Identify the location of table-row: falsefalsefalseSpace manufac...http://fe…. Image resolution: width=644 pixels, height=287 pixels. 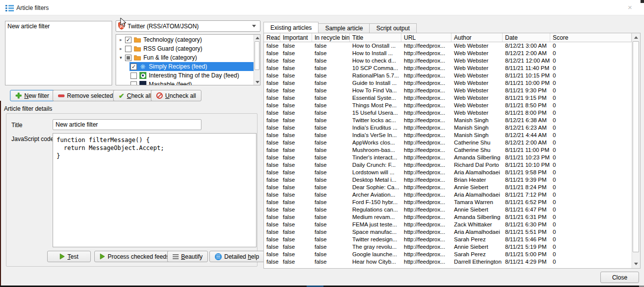
(448, 232).